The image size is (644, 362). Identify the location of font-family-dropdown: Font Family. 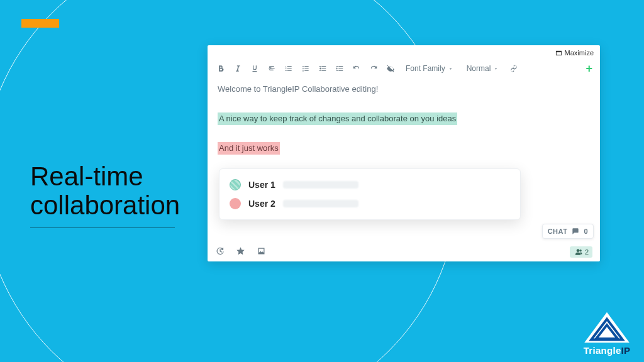
(430, 69).